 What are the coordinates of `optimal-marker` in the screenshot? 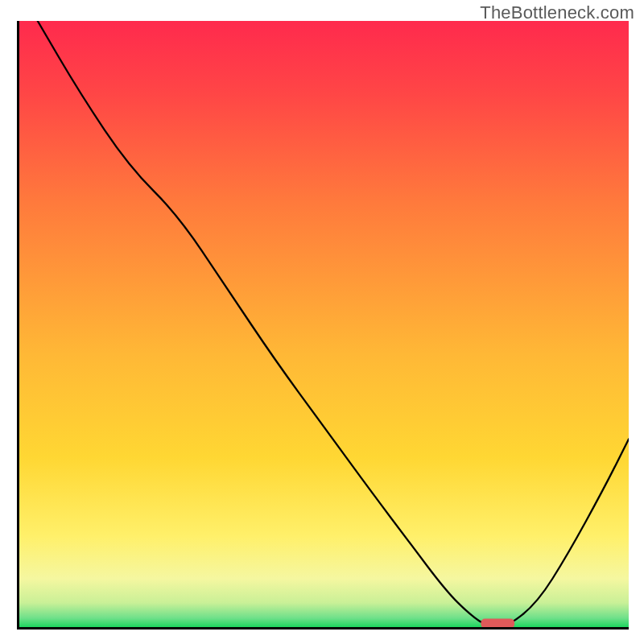 It's located at (497, 623).